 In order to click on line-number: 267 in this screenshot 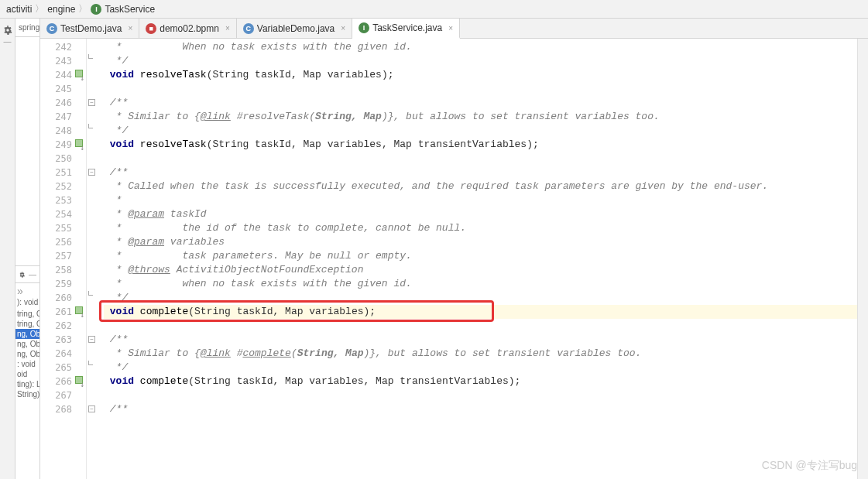, I will do `click(56, 395)`.